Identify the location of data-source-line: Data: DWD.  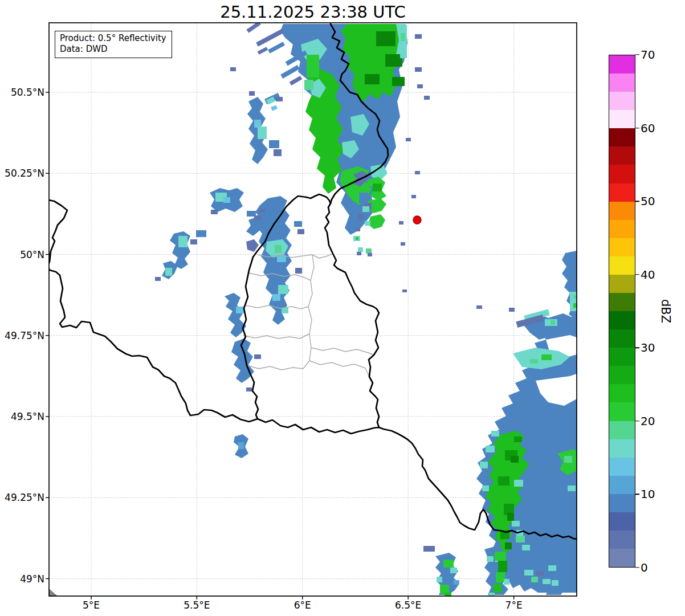
(113, 49).